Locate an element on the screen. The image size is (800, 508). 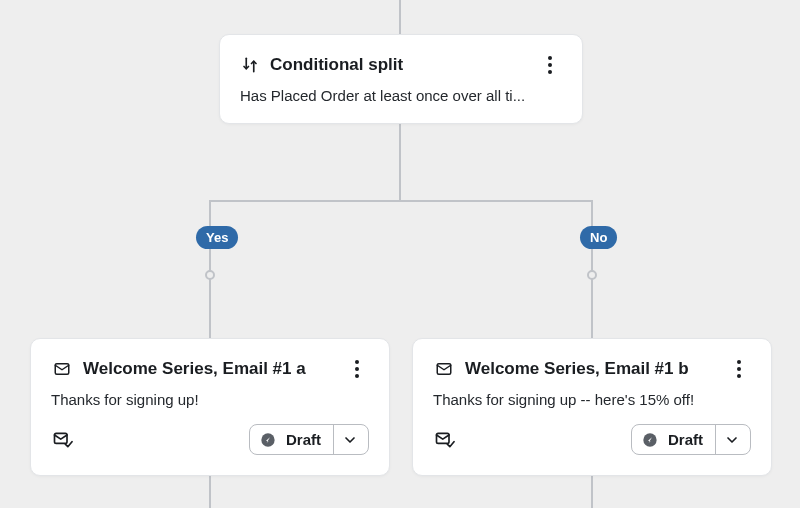
email-card-b: Welcome Series, Email #1 b Thanks for si… is located at coordinates (592, 407).